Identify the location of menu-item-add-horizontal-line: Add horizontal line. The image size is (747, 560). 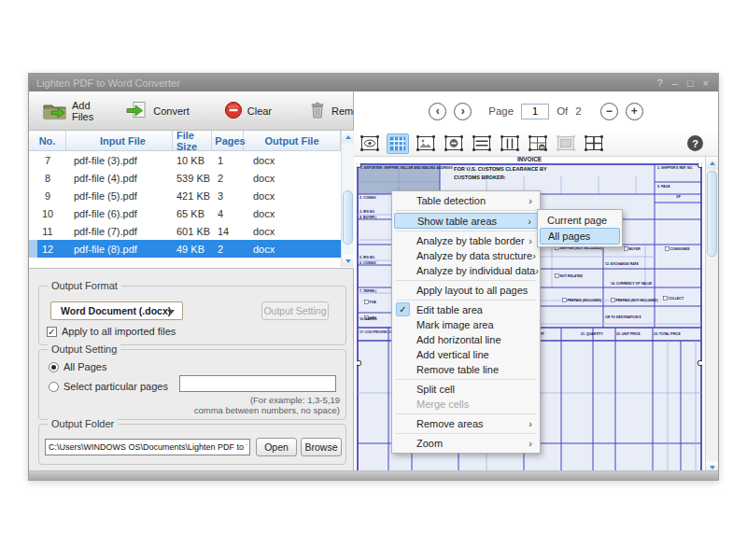
(466, 340).